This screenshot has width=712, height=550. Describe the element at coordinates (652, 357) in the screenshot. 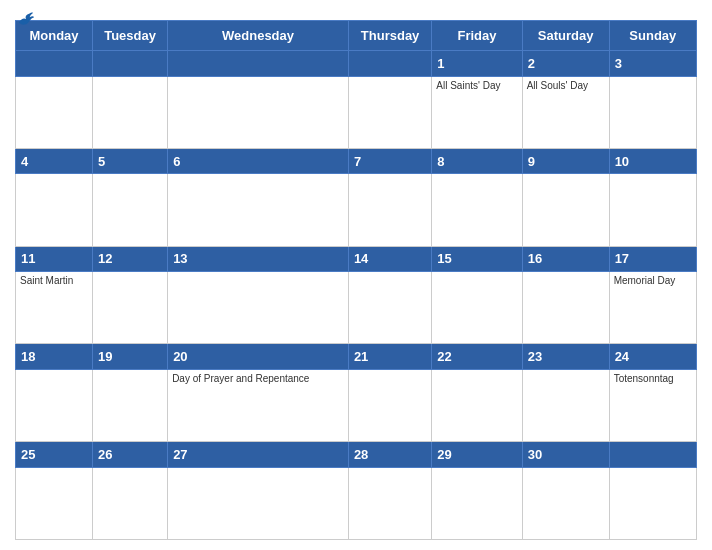

I see `day-number-cell: 24` at that location.